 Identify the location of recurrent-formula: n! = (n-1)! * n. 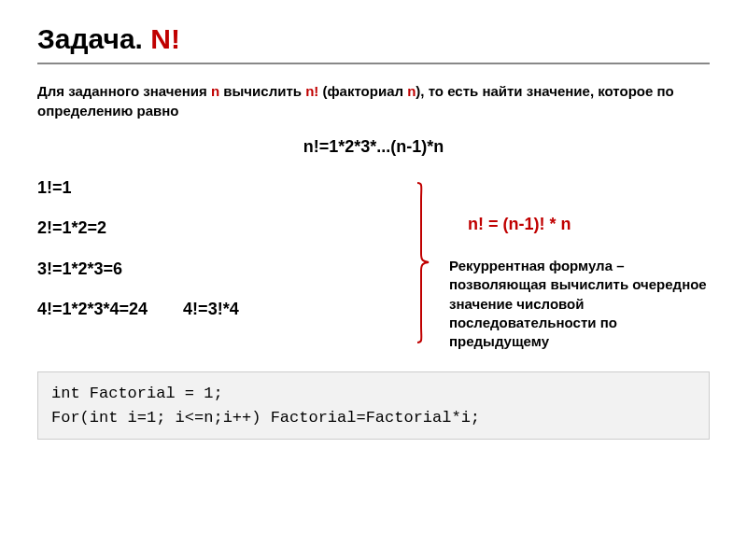
(579, 224).